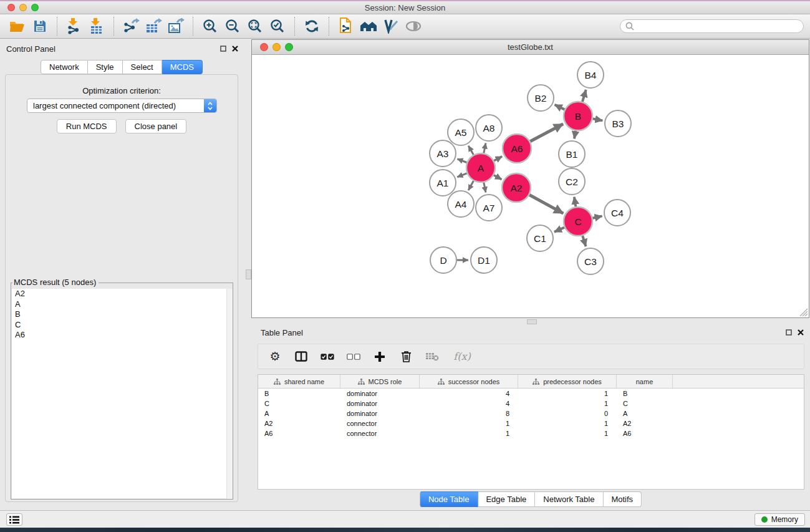  I want to click on graph-node-C1: C1, so click(540, 238).